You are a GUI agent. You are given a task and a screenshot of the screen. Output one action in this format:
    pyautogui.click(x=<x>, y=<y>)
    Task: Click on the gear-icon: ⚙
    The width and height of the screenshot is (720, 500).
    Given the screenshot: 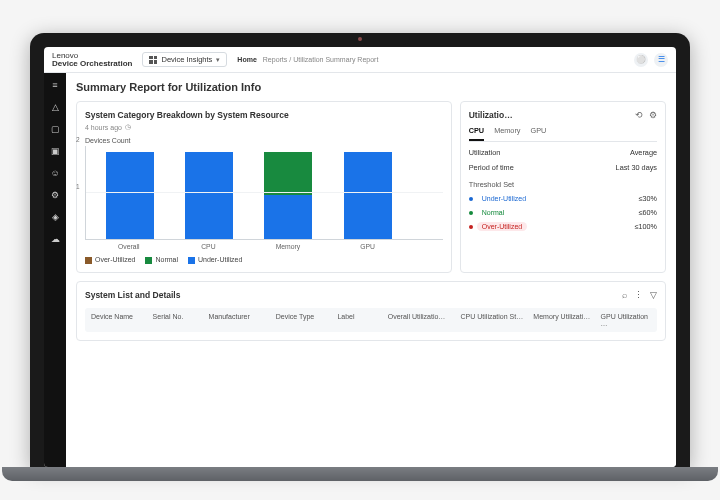 What is the action you would take?
    pyautogui.click(x=55, y=195)
    